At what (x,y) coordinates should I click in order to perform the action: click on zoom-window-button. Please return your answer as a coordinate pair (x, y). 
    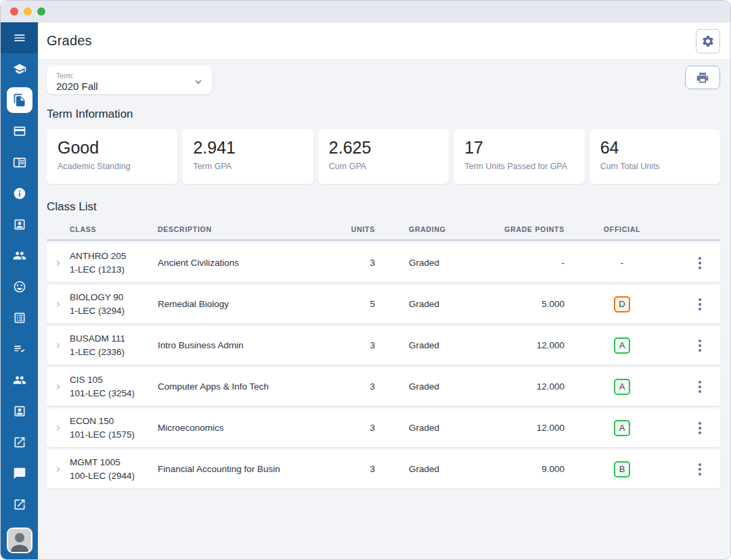
    Looking at the image, I should click on (41, 11).